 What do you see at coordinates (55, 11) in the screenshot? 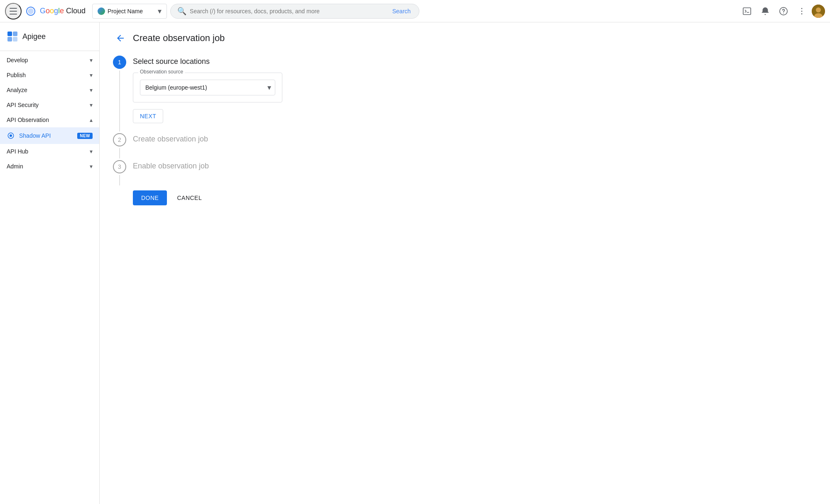
I see `google-cloud-logo: Google Cloud` at bounding box center [55, 11].